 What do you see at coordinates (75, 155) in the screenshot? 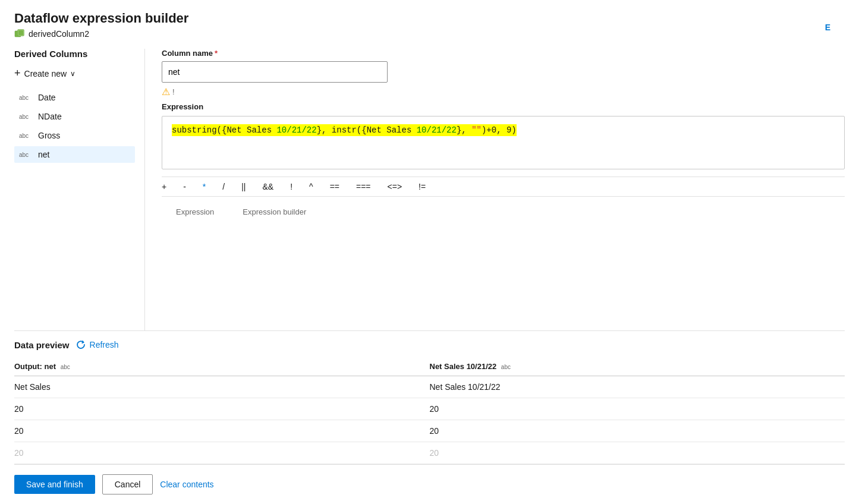
I see `sidebar-item-net: abc net` at bounding box center [75, 155].